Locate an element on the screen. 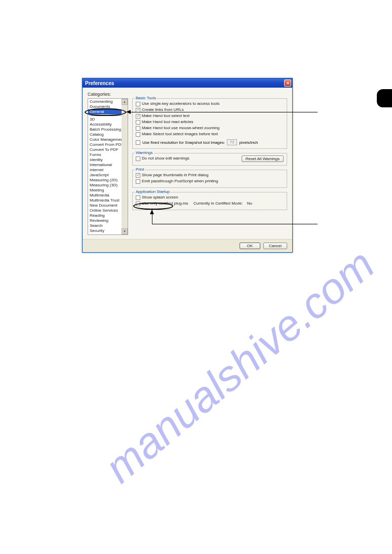  option-label: Use single-key accelerators to access to… is located at coordinates (180, 104).